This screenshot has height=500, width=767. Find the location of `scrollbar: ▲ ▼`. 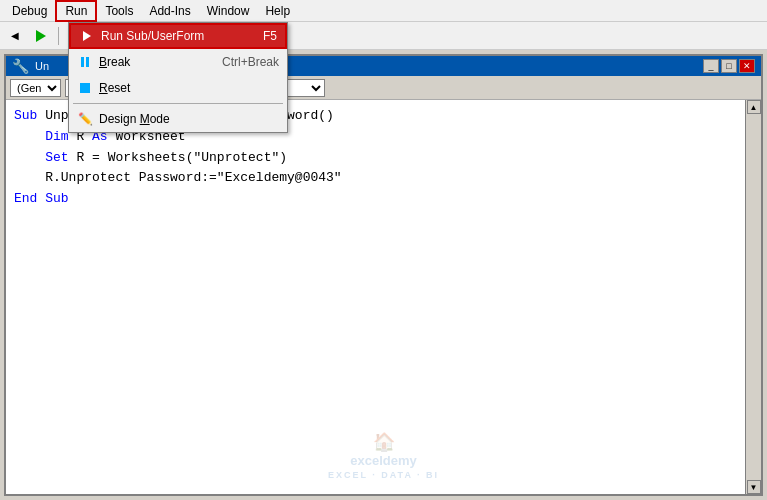

scrollbar: ▲ ▼ is located at coordinates (753, 297).